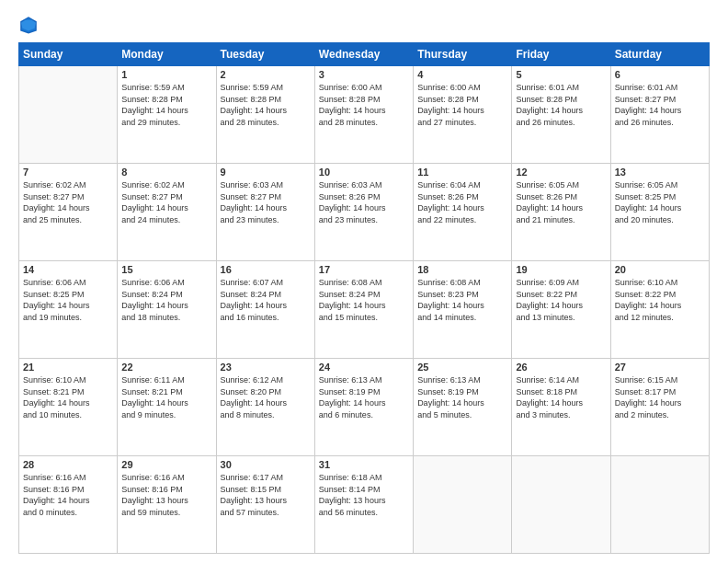 Image resolution: width=728 pixels, height=563 pixels. Describe the element at coordinates (167, 55) in the screenshot. I see `calendar-header-monday: Monday` at that location.